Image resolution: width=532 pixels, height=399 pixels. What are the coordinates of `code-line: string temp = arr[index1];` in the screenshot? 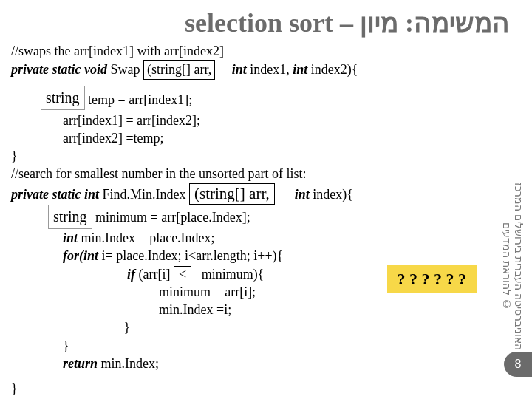 It's located at (266, 99).